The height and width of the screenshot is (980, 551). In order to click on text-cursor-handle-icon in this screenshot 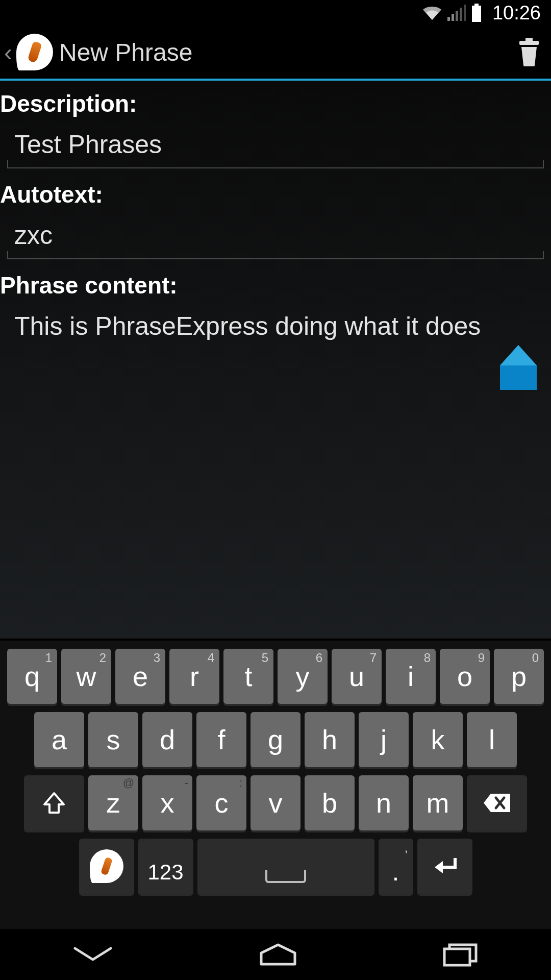, I will do `click(518, 373)`.